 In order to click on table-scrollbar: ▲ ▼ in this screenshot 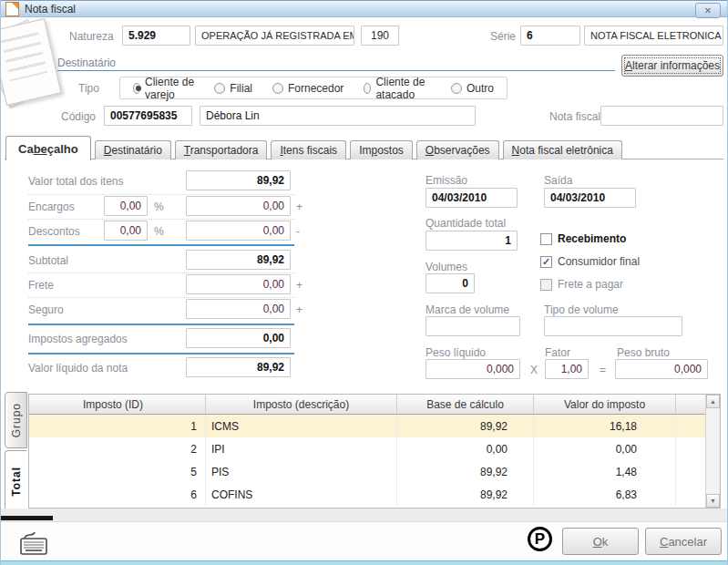, I will do `click(713, 451)`.